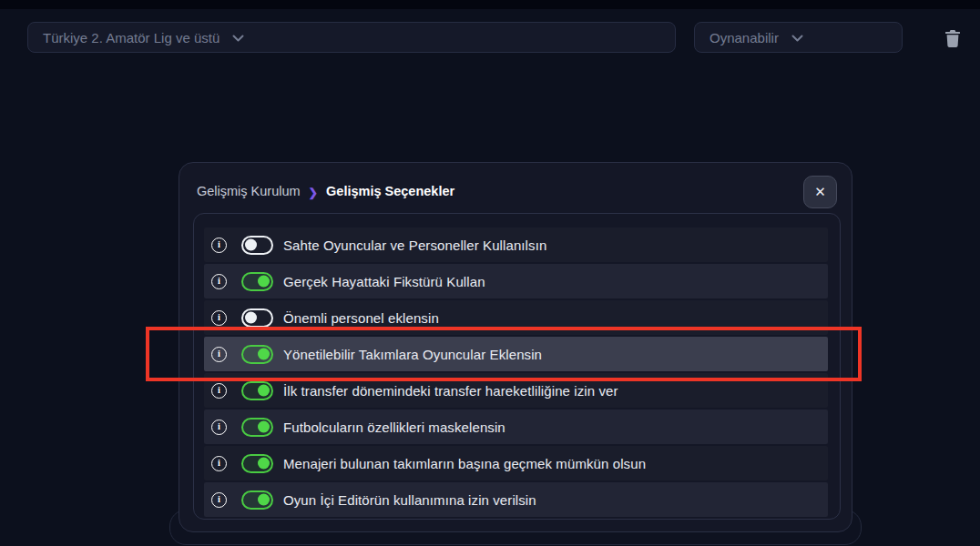 This screenshot has height=546, width=980. Describe the element at coordinates (413, 355) in the screenshot. I see `option-label: Yönetilebilir Takımlara Oyuncular Eklens…` at that location.